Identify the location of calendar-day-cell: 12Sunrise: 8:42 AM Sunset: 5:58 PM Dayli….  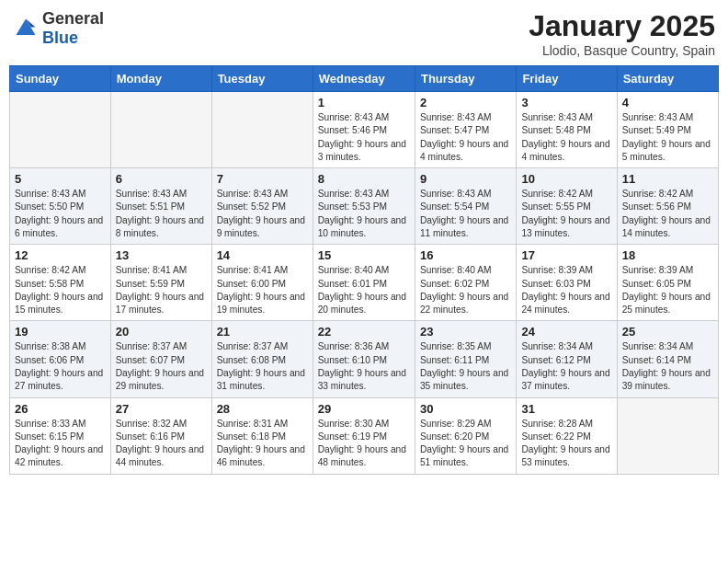
(61, 283).